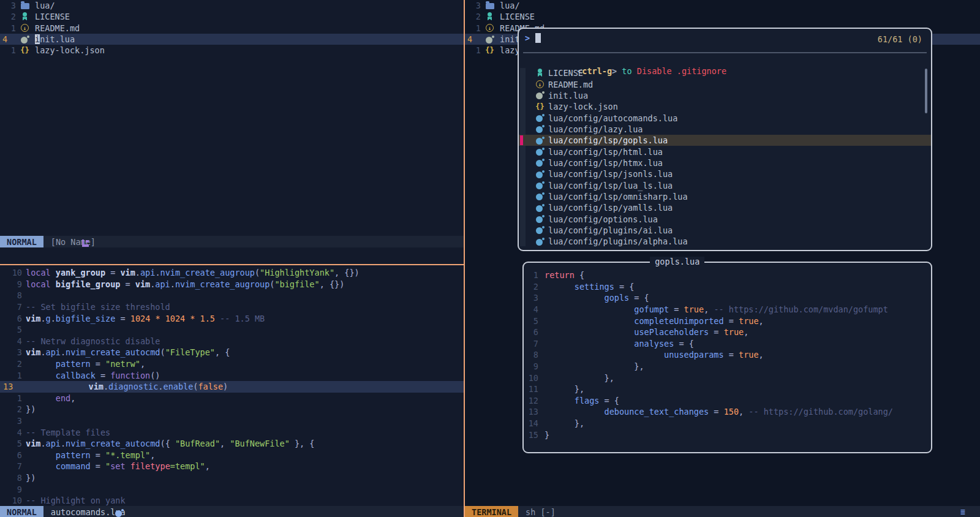 Image resolution: width=980 pixels, height=517 pixels. Describe the element at coordinates (127, 352) in the screenshot. I see `code-text: vim.api.nvim_create_autocmd("FileType", …` at that location.